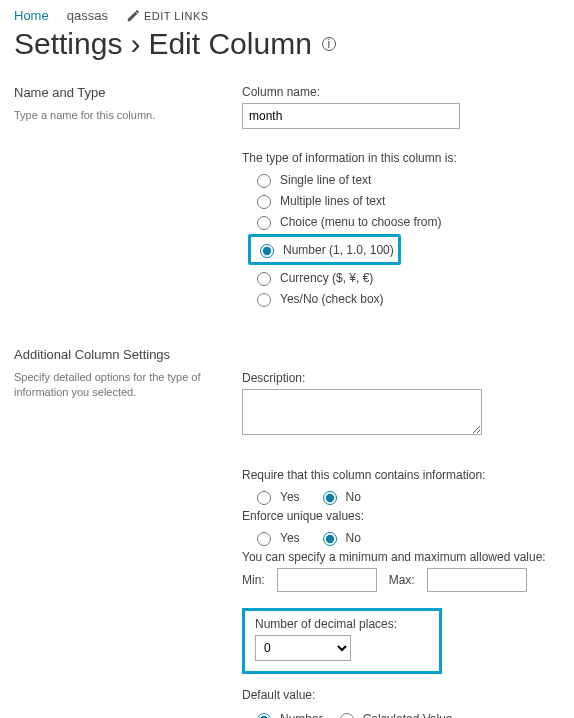 The image size is (574, 718). Describe the element at coordinates (264, 539) in the screenshot. I see `unique-yes-radio` at that location.